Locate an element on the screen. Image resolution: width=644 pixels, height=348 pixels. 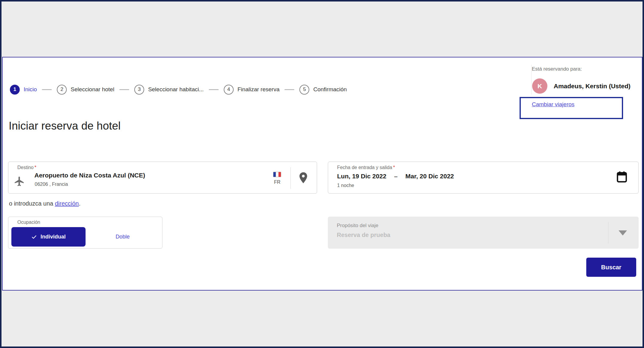
check-icon is located at coordinates (34, 237).